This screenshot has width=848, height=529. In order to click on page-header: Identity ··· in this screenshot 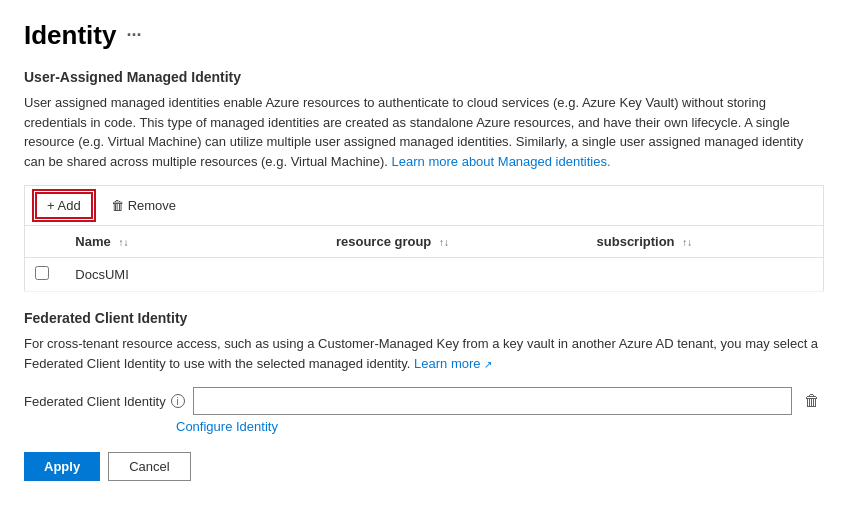, I will do `click(424, 36)`.